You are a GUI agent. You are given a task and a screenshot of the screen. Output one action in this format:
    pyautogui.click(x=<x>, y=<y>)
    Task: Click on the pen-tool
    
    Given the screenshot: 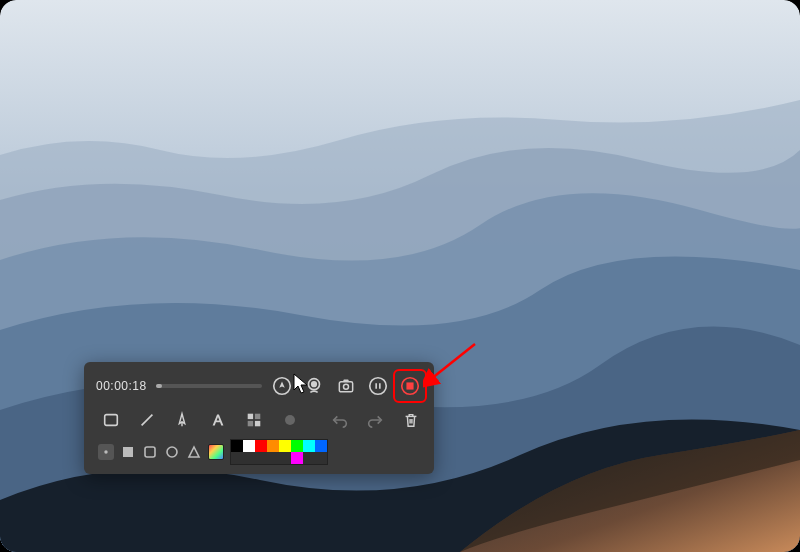 What is the action you would take?
    pyautogui.click(x=183, y=420)
    